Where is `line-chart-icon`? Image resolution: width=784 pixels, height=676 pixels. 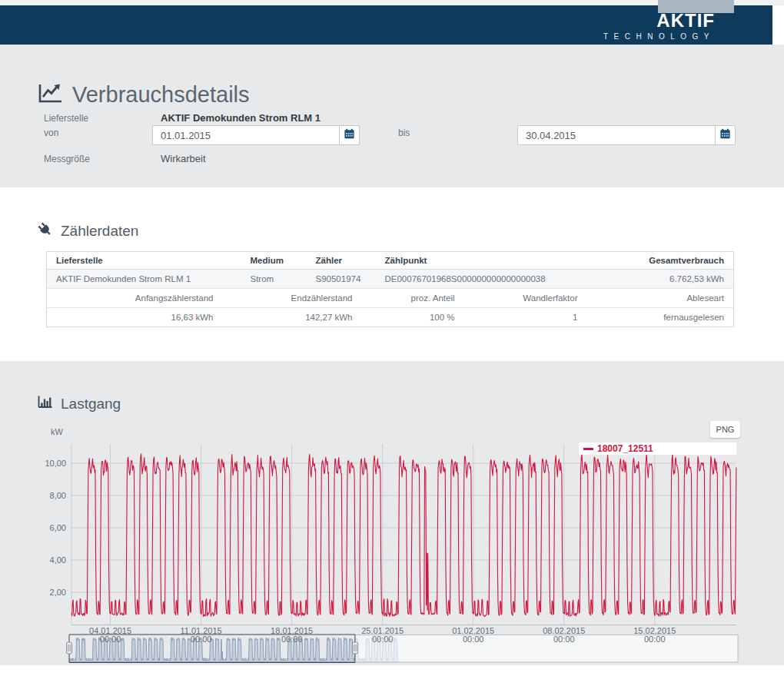 line-chart-icon is located at coordinates (50, 94).